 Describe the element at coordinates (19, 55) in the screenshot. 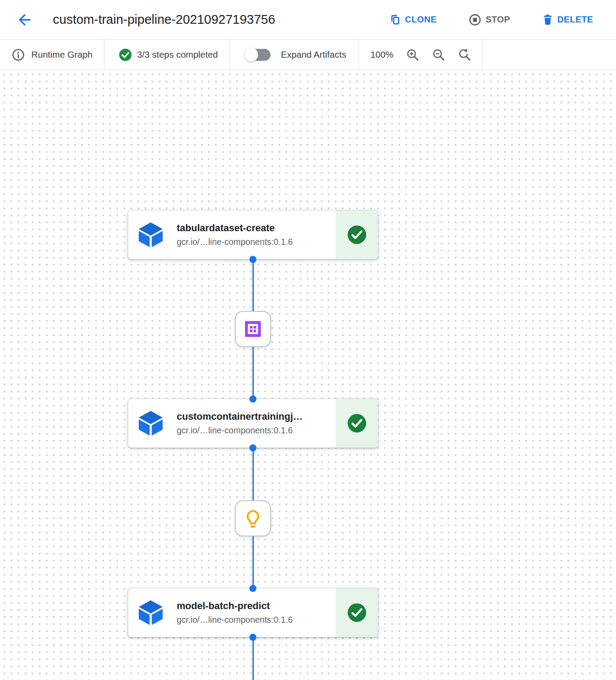

I see `info-icon` at that location.